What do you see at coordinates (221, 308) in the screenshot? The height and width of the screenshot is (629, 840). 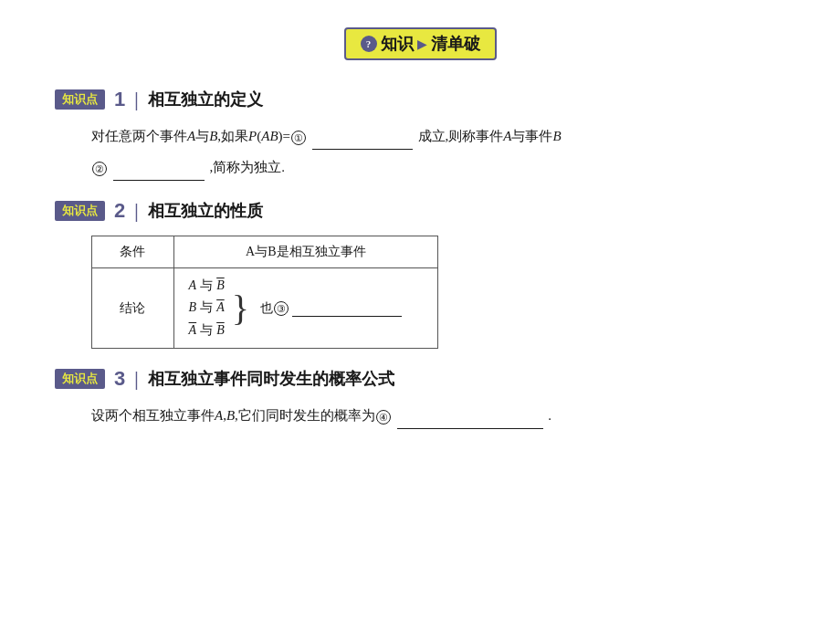 I see `fraction-a2-overline: A` at bounding box center [221, 308].